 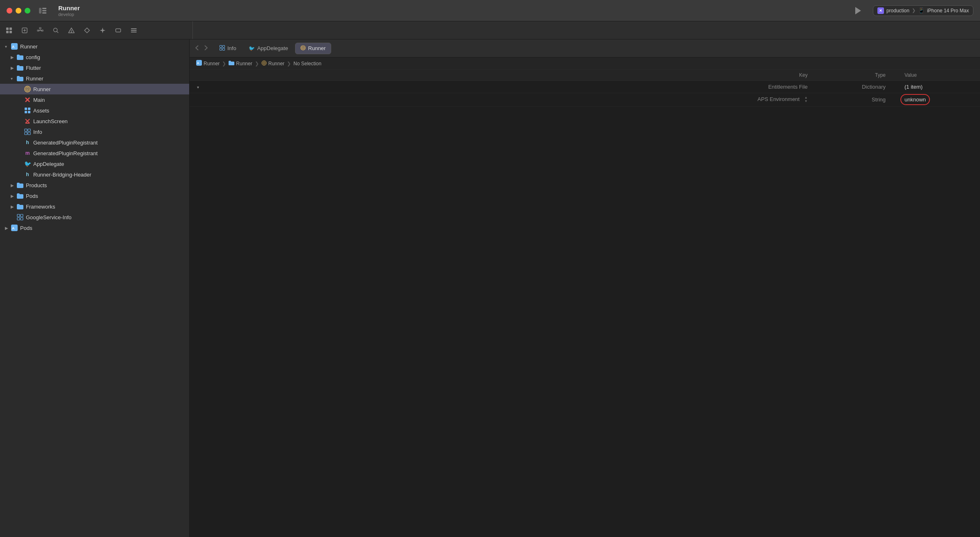 I want to click on navigator-grid-icon, so click(x=9, y=30).